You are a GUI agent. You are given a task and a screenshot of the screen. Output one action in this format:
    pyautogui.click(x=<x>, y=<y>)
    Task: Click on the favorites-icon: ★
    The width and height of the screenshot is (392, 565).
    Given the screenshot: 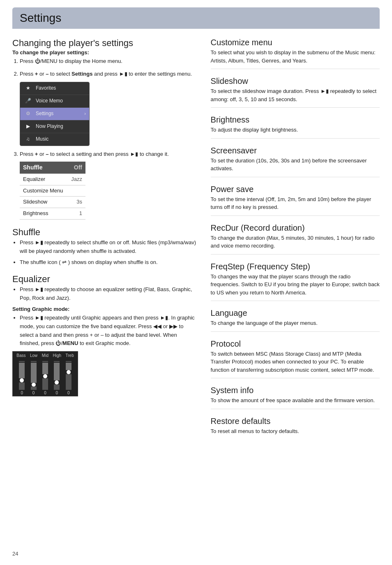 What is the action you would take?
    pyautogui.click(x=28, y=88)
    